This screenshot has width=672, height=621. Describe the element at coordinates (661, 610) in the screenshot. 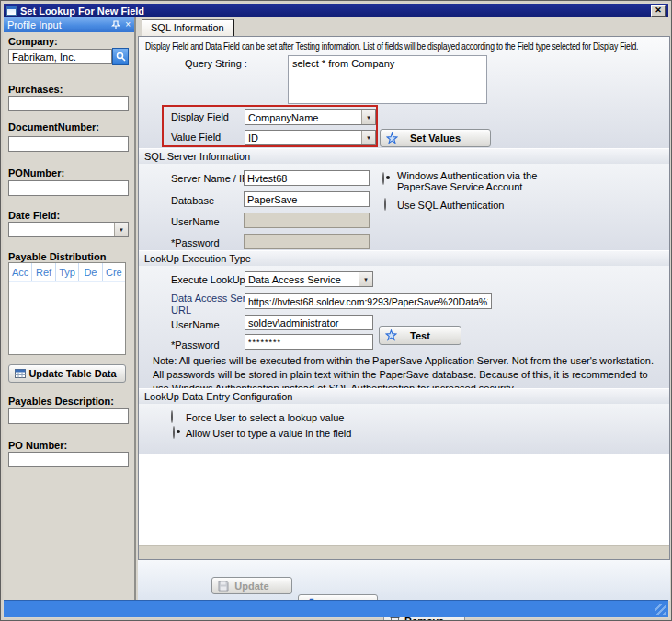

I see `resize-grip` at that location.